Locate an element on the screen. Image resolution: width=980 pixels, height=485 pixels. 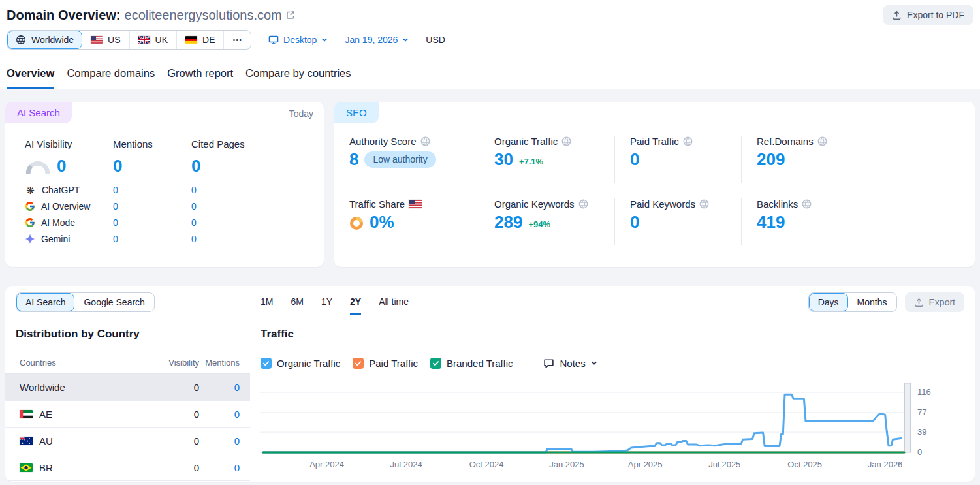
tab-compare-by-countries: Compare by countries is located at coordinates (298, 73).